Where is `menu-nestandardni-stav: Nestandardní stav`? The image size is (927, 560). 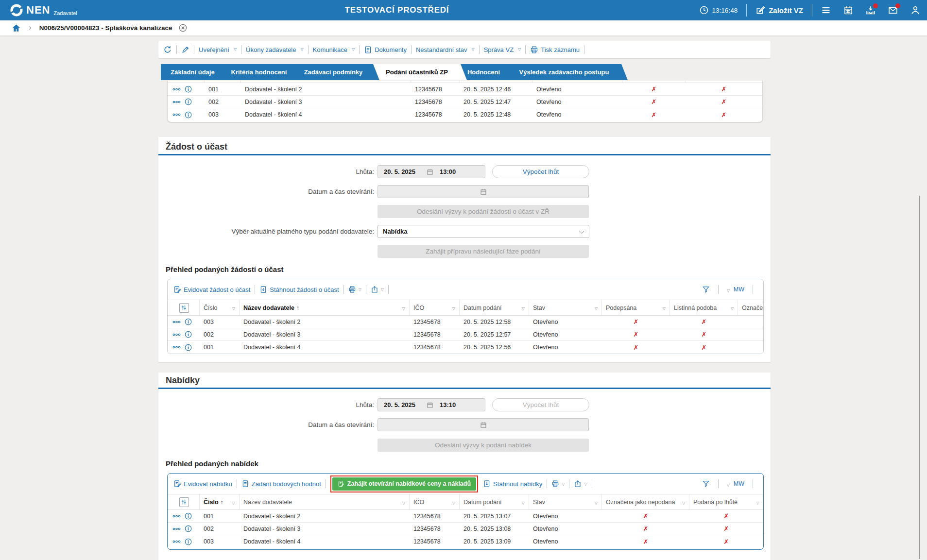
menu-nestandardni-stav: Nestandardní stav is located at coordinates (445, 50).